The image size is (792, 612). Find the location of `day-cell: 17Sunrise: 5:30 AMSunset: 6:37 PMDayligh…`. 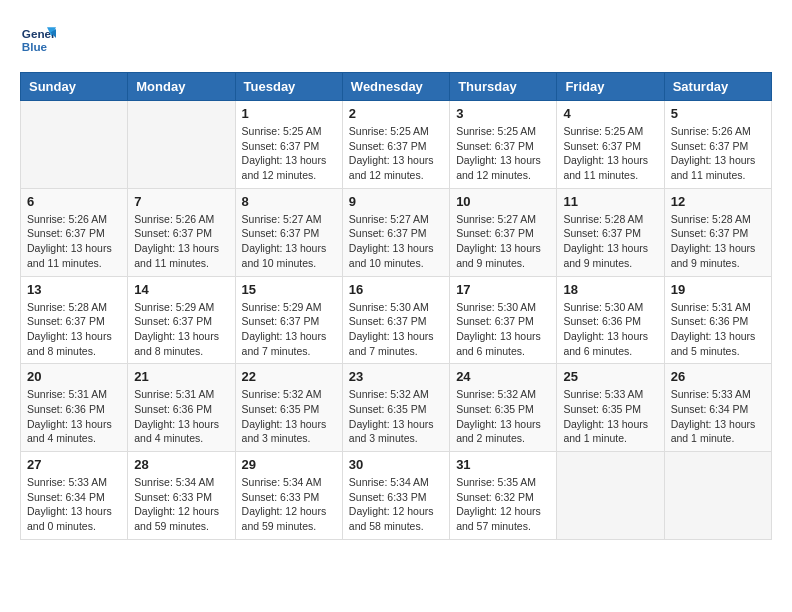

day-cell: 17Sunrise: 5:30 AMSunset: 6:37 PMDayligh… is located at coordinates (504, 320).